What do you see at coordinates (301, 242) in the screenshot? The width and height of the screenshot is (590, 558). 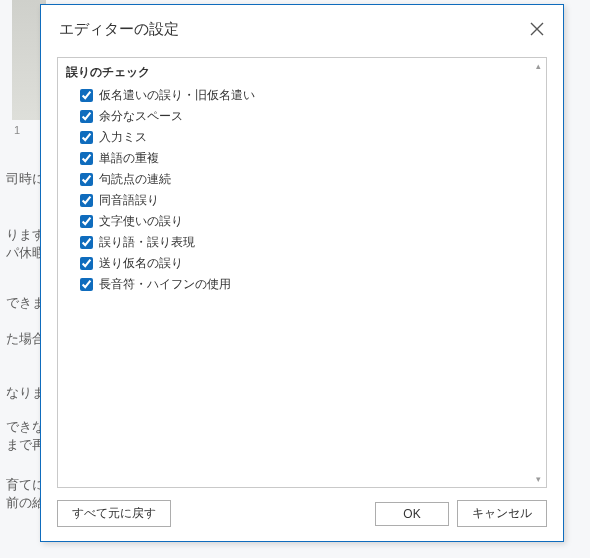 I see `check-option-row: 誤り語・誤り表現` at bounding box center [301, 242].